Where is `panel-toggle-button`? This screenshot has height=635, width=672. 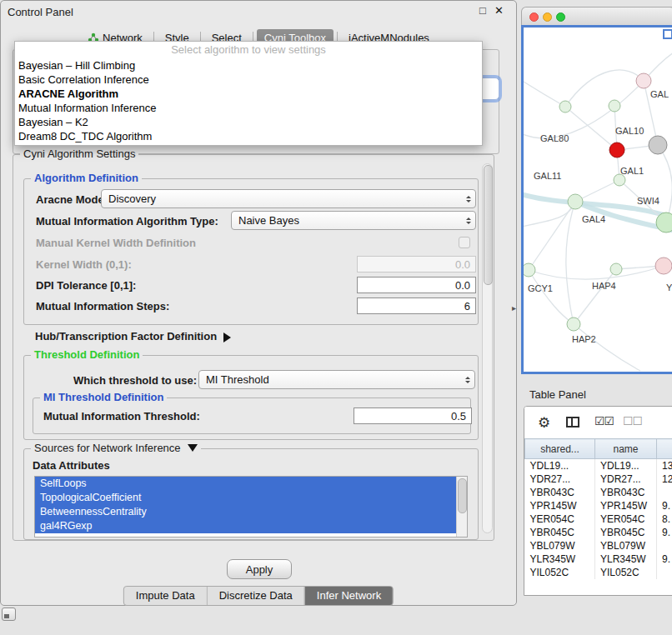
panel-toggle-button is located at coordinates (8, 614).